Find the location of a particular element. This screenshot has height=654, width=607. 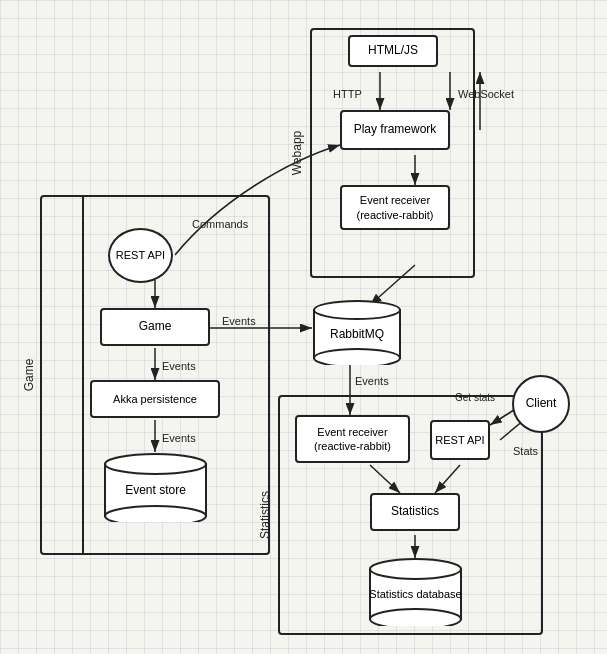

get-stats-label: Get stats is located at coordinates (475, 398).